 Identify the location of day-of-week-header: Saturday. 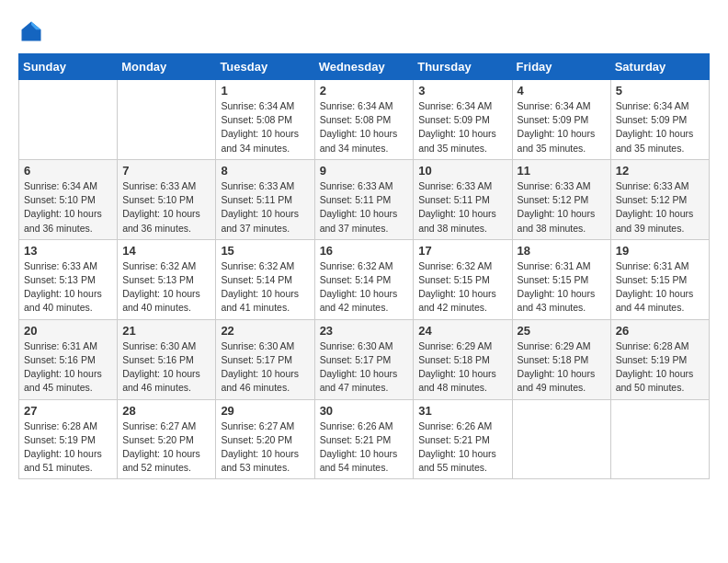
(660, 67).